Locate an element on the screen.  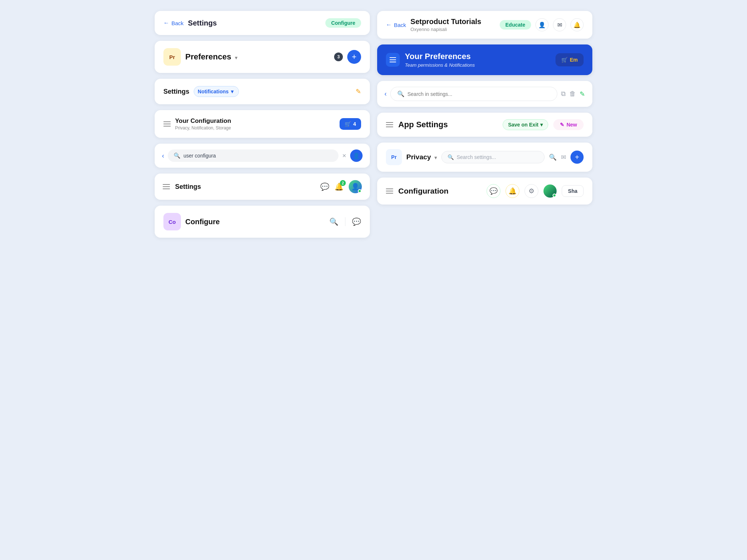
search-chevron-left: ‹ is located at coordinates (386, 94).